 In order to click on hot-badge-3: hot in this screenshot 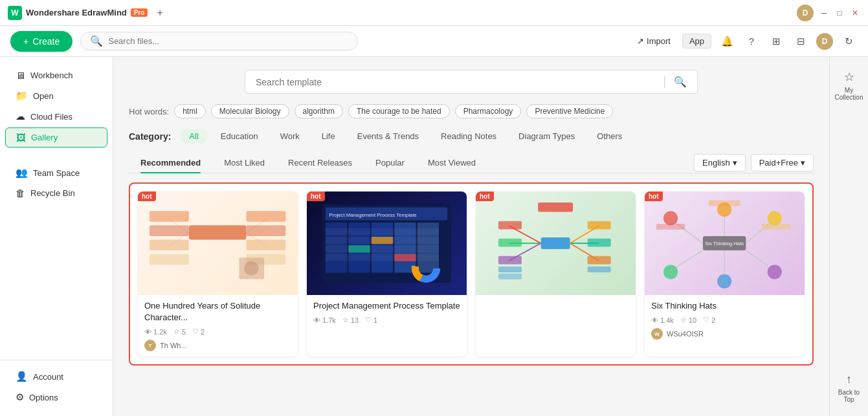, I will do `click(485, 197)`.